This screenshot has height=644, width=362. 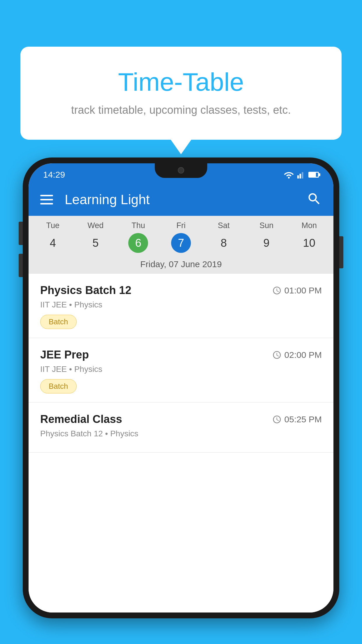 What do you see at coordinates (47, 200) in the screenshot?
I see `menu-button` at bounding box center [47, 200].